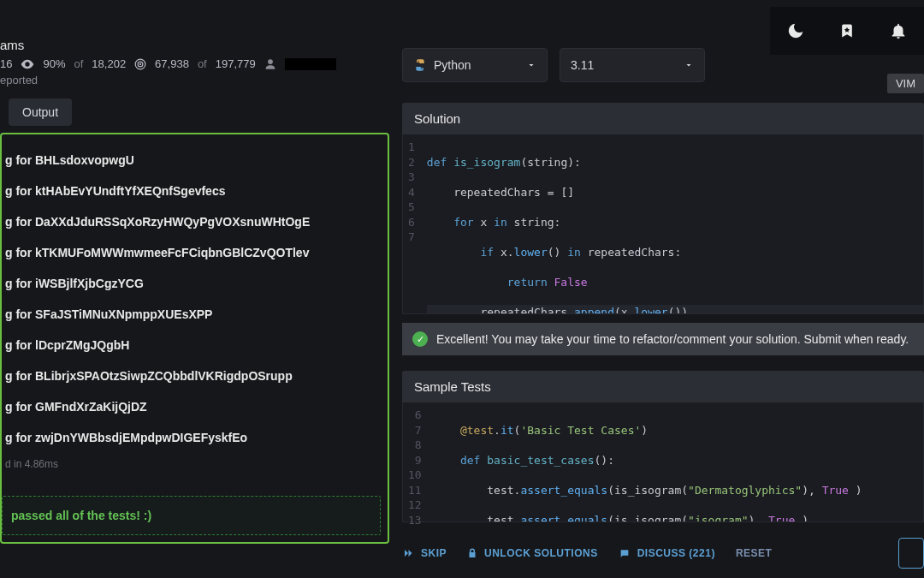 The width and height of the screenshot is (924, 578). What do you see at coordinates (667, 553) in the screenshot?
I see `discuss-button: DISCUSS (221)` at bounding box center [667, 553].